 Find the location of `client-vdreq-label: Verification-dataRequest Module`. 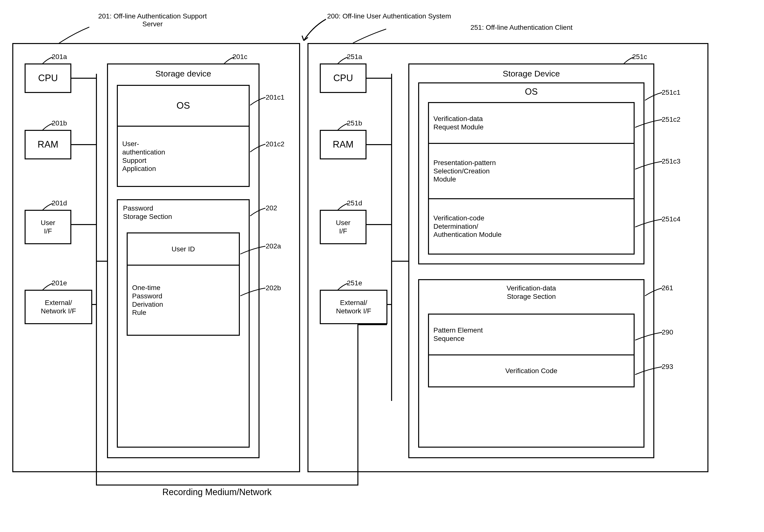

client-vdreq-label: Verification-dataRequest Module is located at coordinates (459, 123).